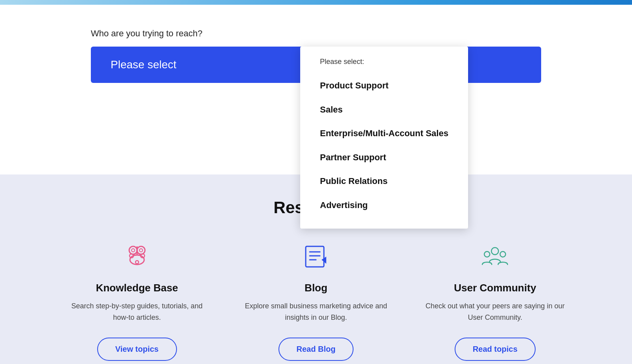 This screenshot has width=632, height=364. Describe the element at coordinates (384, 205) in the screenshot. I see `dropdown-item-advertising: Advertising` at that location.